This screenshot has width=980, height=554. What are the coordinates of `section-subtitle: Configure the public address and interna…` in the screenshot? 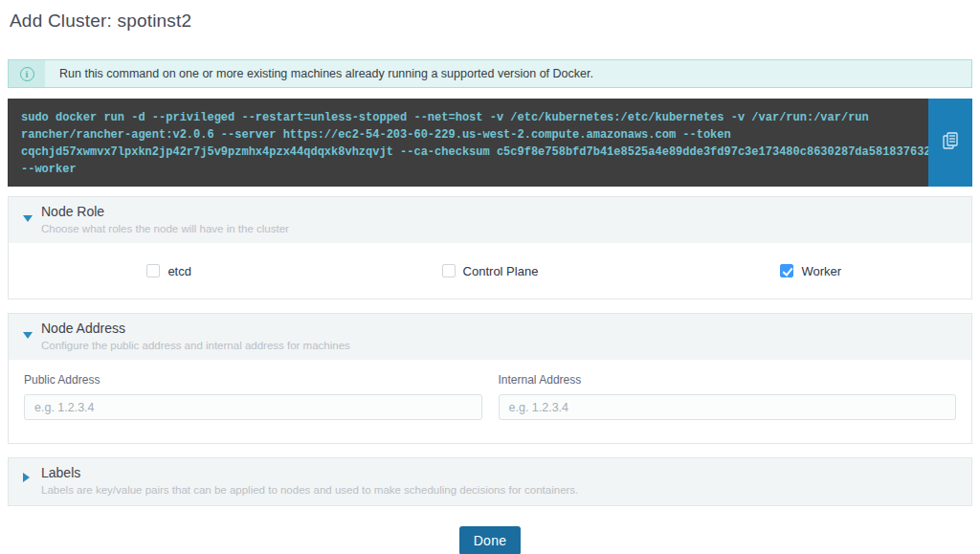 It's located at (501, 345).